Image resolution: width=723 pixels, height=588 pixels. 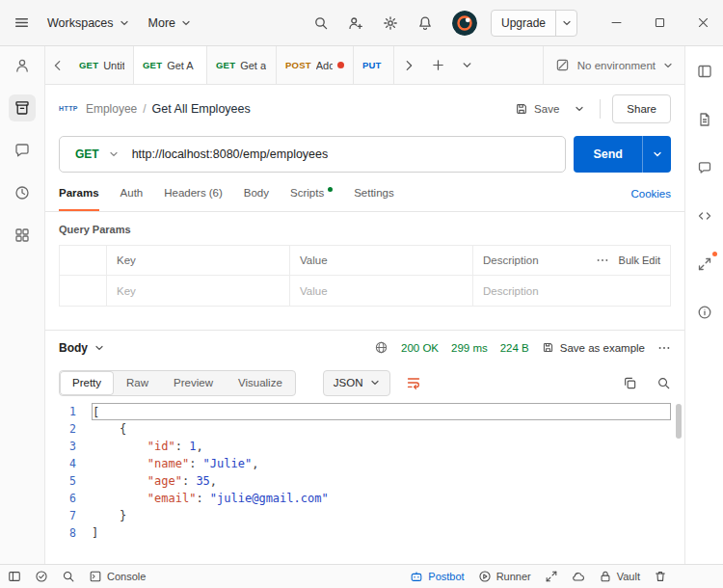 I want to click on tab-params: Params, so click(x=79, y=194).